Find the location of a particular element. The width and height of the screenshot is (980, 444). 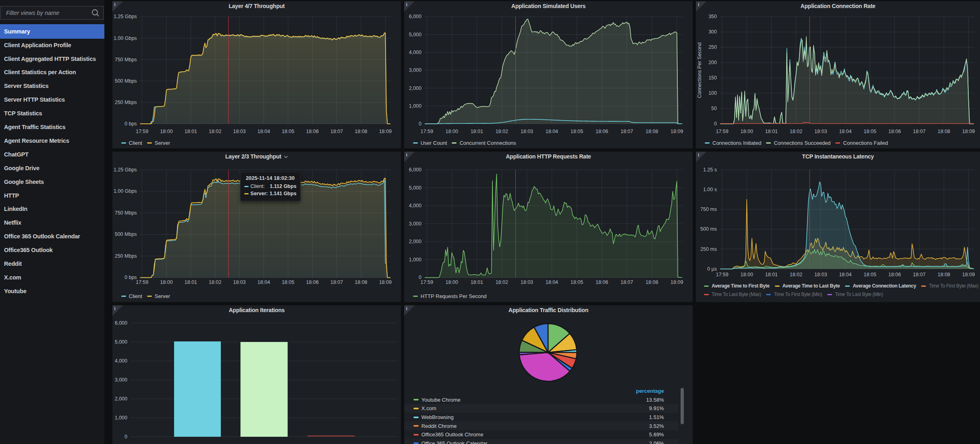

svg-text: 150 is located at coordinates (712, 78).